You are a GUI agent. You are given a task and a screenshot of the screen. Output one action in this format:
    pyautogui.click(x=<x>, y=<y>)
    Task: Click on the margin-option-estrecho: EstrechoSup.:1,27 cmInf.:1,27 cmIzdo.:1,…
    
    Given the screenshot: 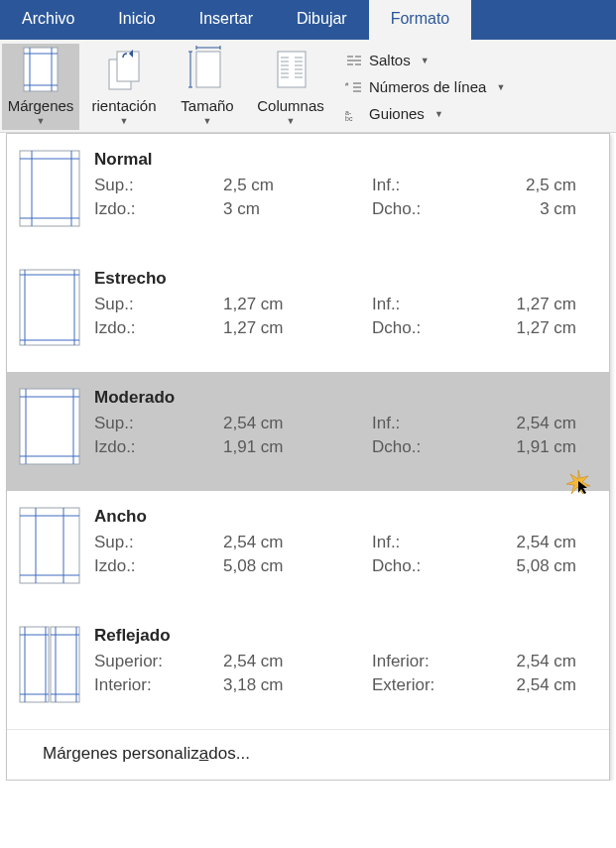 What is the action you would take?
    pyautogui.click(x=308, y=312)
    